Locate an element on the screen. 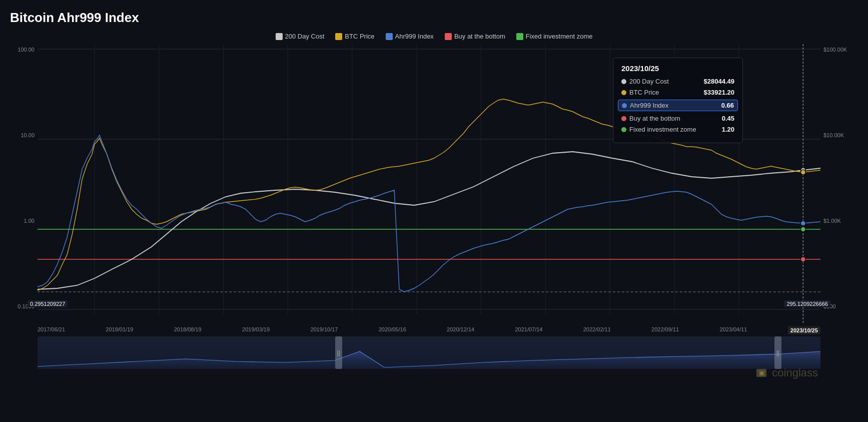 This screenshot has height=422, width=868. legend-color-btcprice is located at coordinates (339, 37).